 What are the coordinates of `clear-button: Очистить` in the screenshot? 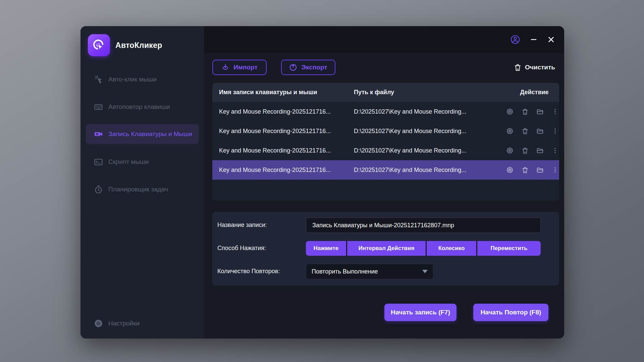 It's located at (535, 67).